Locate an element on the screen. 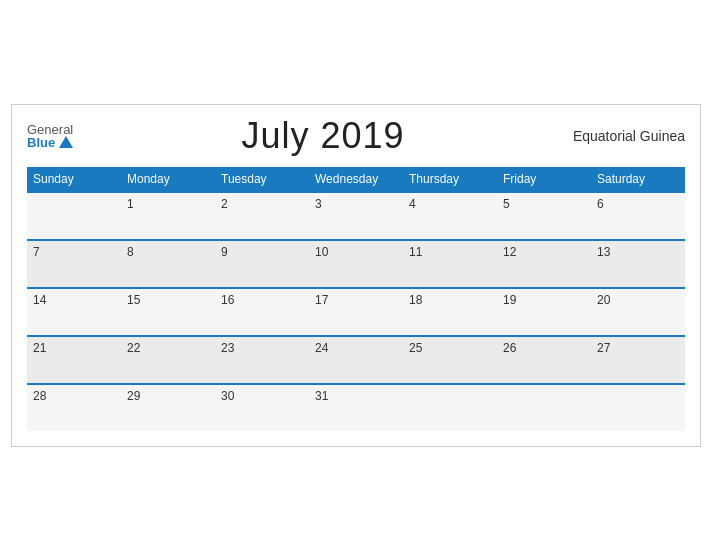 This screenshot has width=712, height=550. header-friday: Friday is located at coordinates (544, 180).